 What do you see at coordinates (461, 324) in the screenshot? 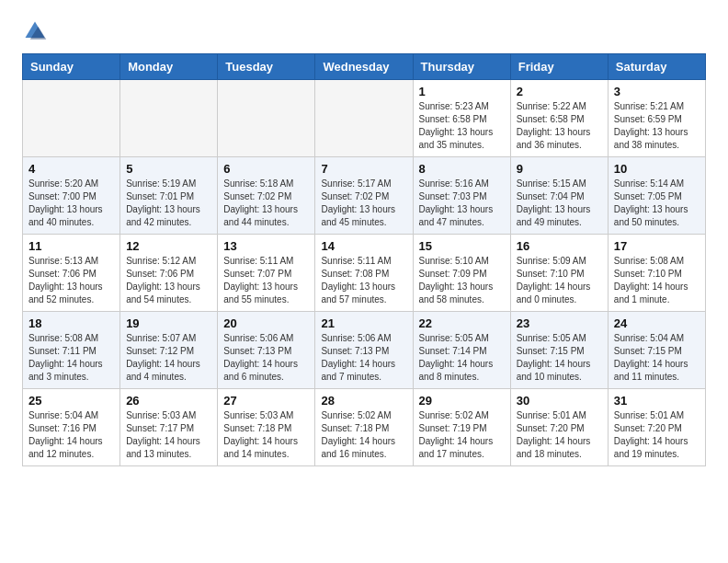
I see `day-number: 22` at bounding box center [461, 324].